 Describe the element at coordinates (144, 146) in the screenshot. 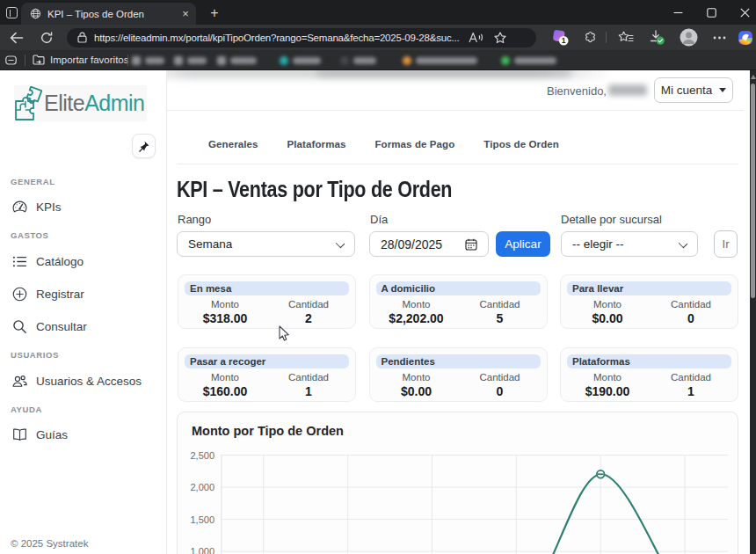

I see `pushpin-icon` at that location.